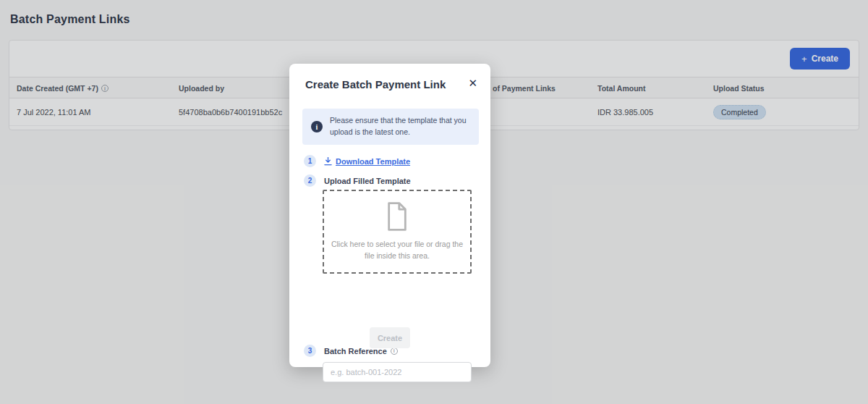 This screenshot has height=404, width=868. I want to click on modal-header: Create Batch Payment Link ✕, so click(391, 85).